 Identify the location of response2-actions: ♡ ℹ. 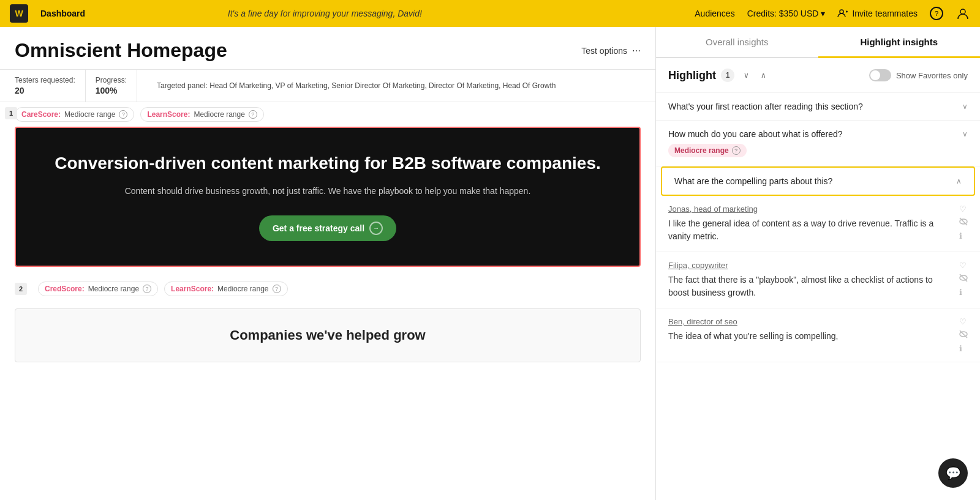
(963, 280).